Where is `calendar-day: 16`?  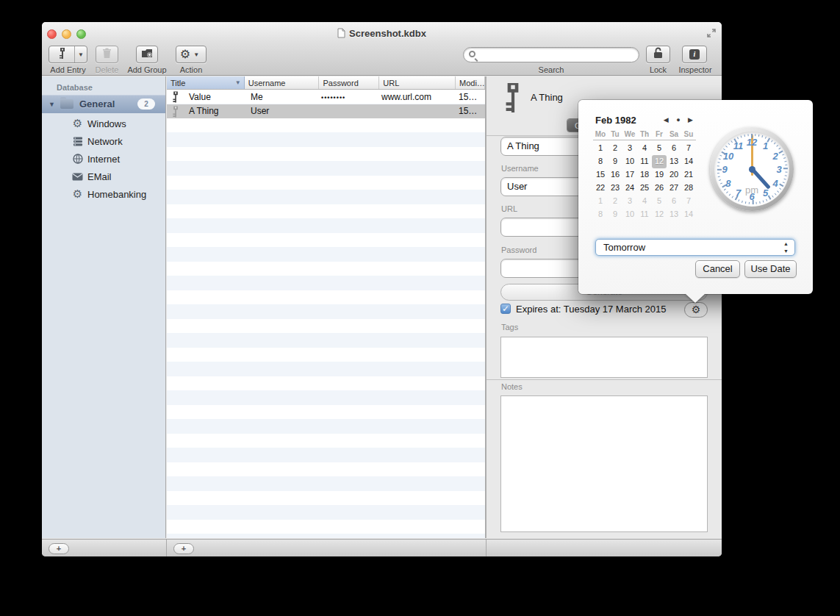
calendar-day: 16 is located at coordinates (615, 175).